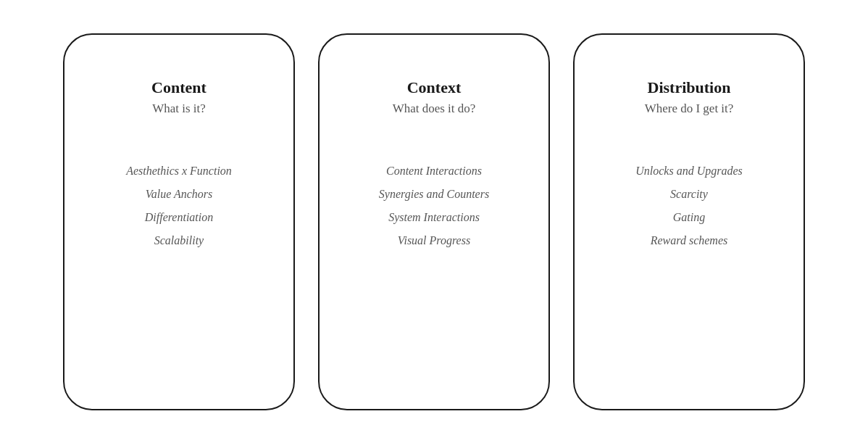  I want to click on card-item-distribution-1: Scarcity, so click(689, 194).